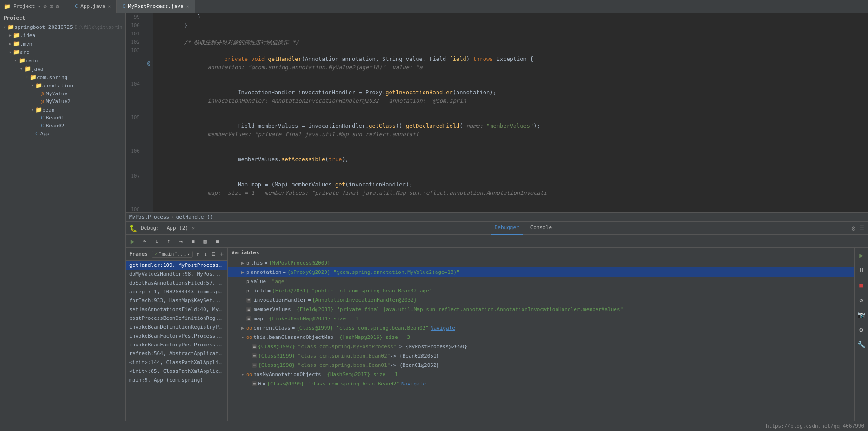 The image size is (868, 431). What do you see at coordinates (62, 94) in the screenshot?
I see `tree-item-myvalue: @ MyValue` at bounding box center [62, 94].